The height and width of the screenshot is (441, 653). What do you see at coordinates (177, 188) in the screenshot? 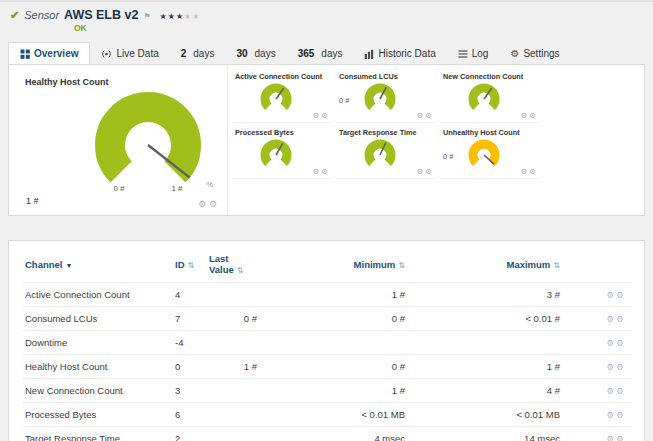
I see `gauge-scale-max: 1 #` at bounding box center [177, 188].